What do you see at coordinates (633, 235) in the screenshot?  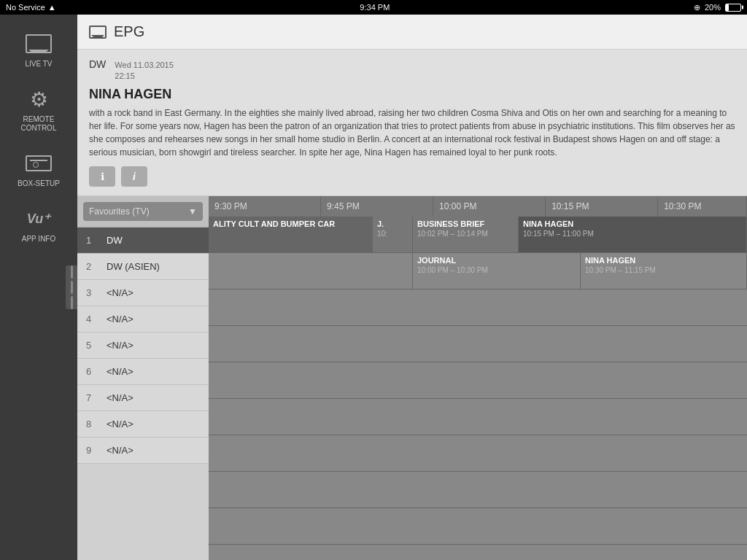 I see `epg-cell-nina-hagen-1: NINA HAGEN 10:15 PM – 11:00 PM` at bounding box center [633, 235].